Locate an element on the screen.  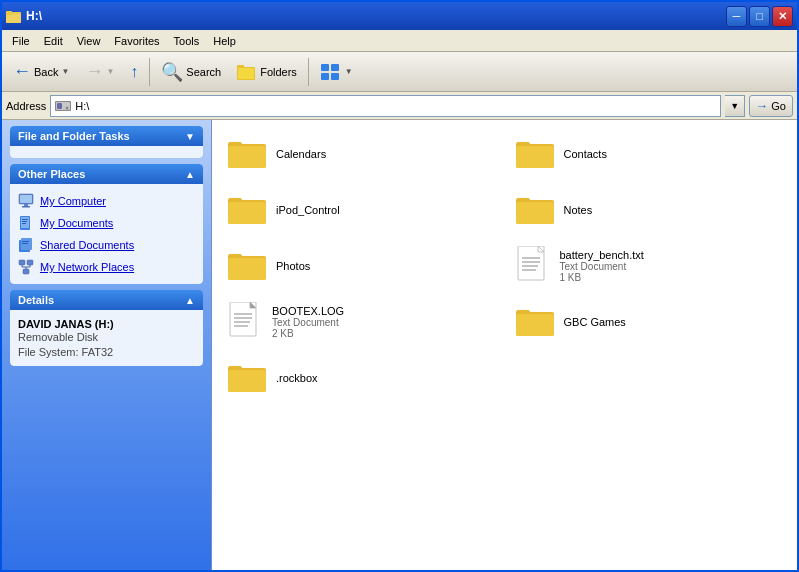
list-item: Notes is located at coordinates (649, 210).